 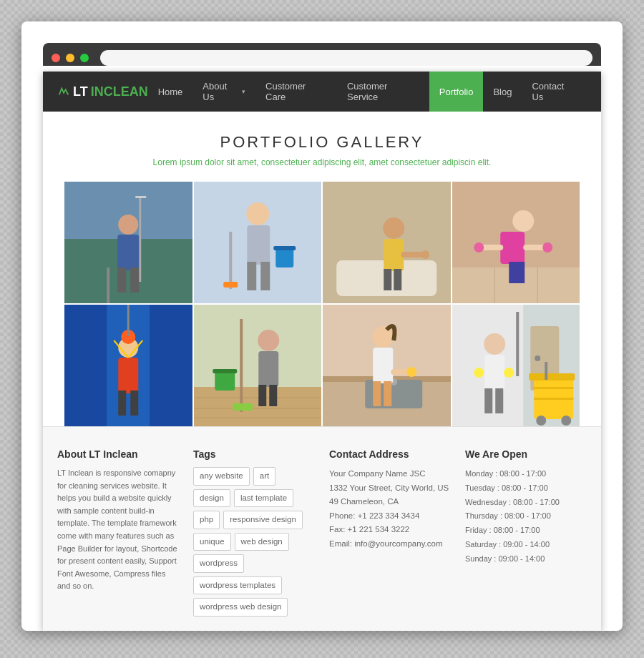 I want to click on nav-item-service: Customer Service, so click(x=384, y=92).